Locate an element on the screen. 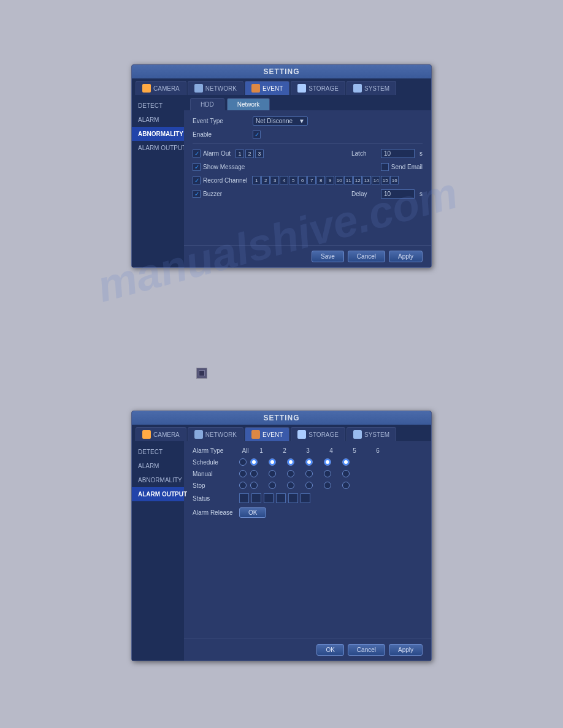  stop-all-radio is located at coordinates (243, 485).